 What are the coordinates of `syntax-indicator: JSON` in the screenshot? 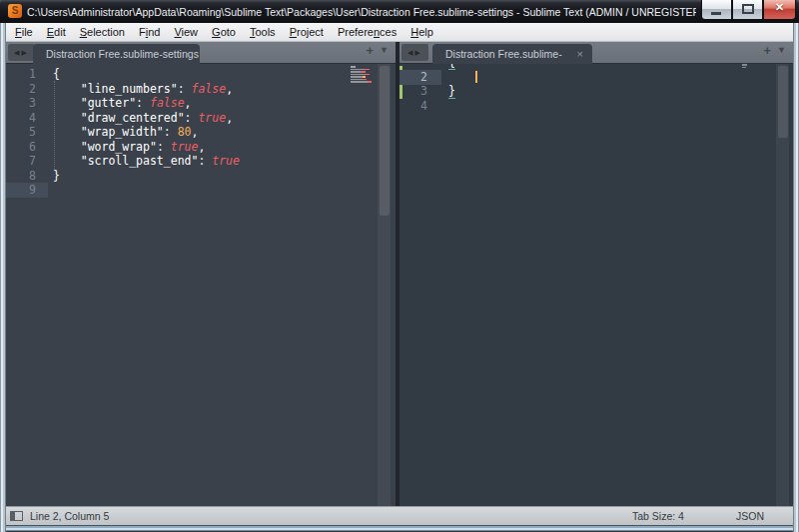 It's located at (750, 516).